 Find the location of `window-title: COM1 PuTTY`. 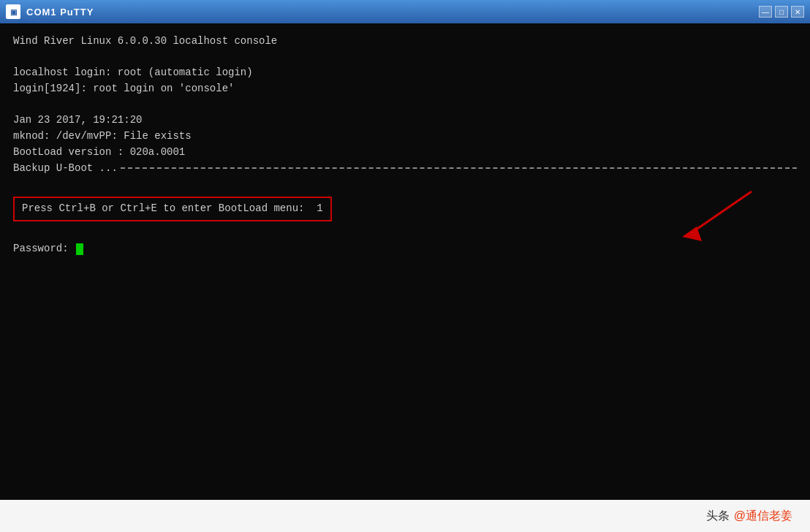

window-title: COM1 PuTTY is located at coordinates (60, 12).